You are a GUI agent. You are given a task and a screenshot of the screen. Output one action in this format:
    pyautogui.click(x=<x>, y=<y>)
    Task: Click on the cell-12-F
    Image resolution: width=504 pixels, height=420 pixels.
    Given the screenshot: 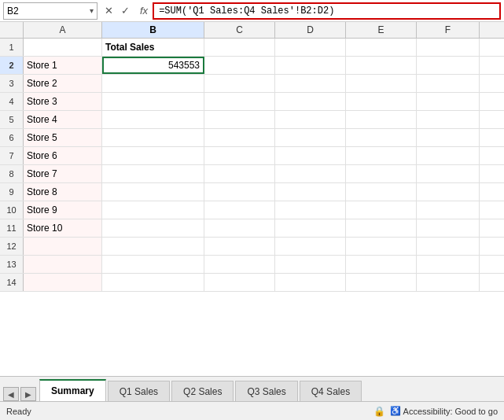 What is the action you would take?
    pyautogui.click(x=448, y=246)
    